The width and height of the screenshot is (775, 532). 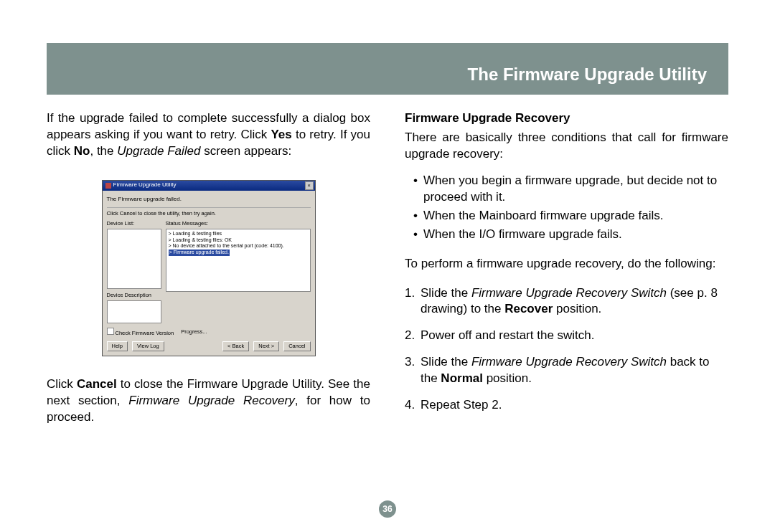 What do you see at coordinates (567, 264) in the screenshot?
I see `recovery-lead: To perform a firmware upgrade recovery, …` at bounding box center [567, 264].